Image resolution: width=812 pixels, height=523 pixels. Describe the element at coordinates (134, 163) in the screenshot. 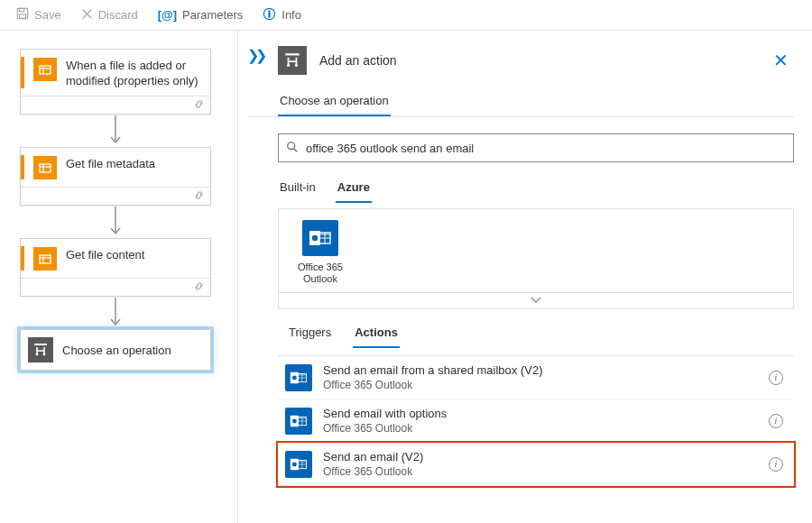

I see `flow-step-title: Get file metadata` at that location.